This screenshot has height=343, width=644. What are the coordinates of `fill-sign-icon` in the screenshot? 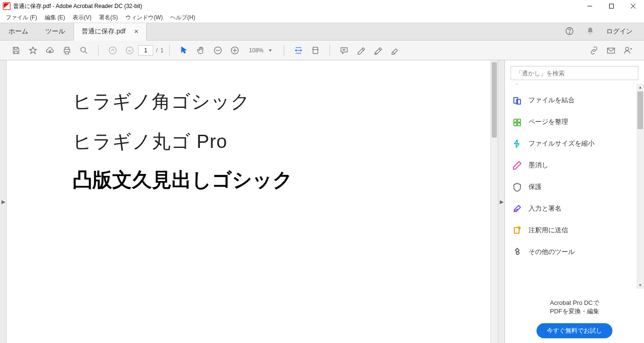 It's located at (517, 209).